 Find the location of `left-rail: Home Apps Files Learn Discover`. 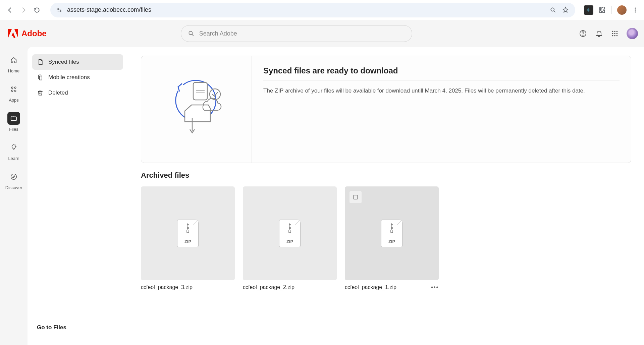

left-rail: Home Apps Files Learn Discover is located at coordinates (14, 196).